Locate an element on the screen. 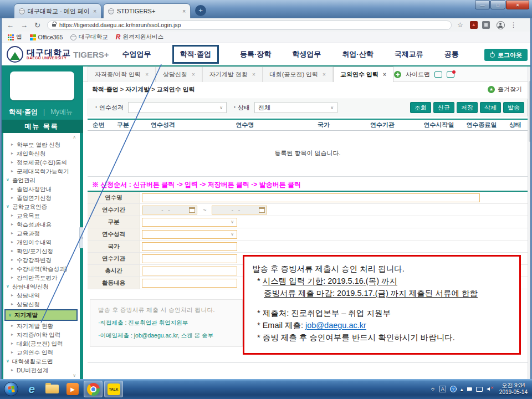 This screenshot has height=399, width=532. training-name-input is located at coordinates (311, 198).